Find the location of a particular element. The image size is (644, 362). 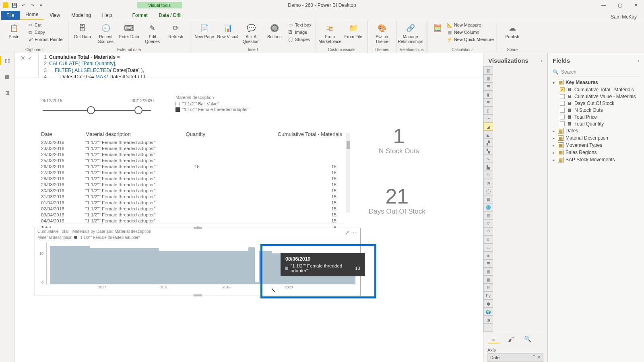

field-measure: 🖩Days Out Of Stock is located at coordinates (601, 103).